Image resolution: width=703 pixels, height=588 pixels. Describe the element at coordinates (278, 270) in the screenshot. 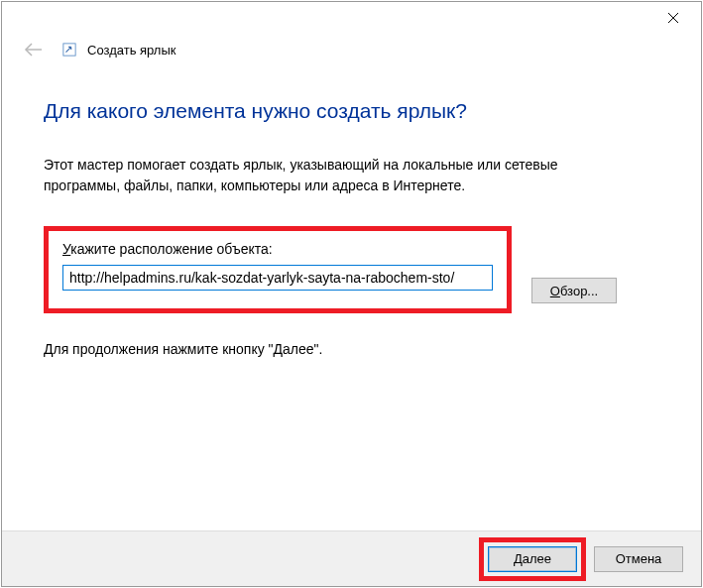

I see `input-highlight-annotation: Укажите расположение объекта:` at that location.